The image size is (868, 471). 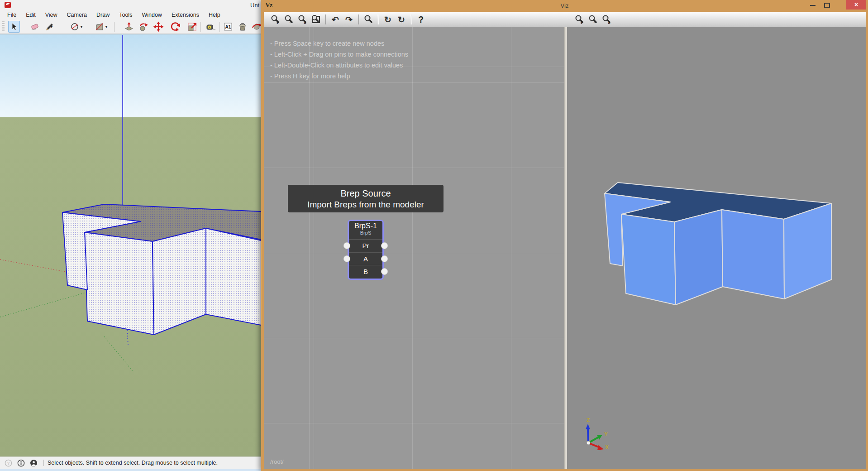 What do you see at coordinates (52, 15) in the screenshot?
I see `menu-view: View` at bounding box center [52, 15].